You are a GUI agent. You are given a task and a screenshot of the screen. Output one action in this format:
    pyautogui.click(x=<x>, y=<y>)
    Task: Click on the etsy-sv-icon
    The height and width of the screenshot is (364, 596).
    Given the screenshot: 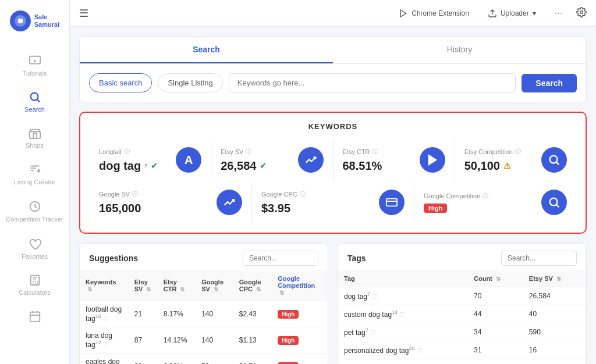 What is the action you would take?
    pyautogui.click(x=311, y=160)
    